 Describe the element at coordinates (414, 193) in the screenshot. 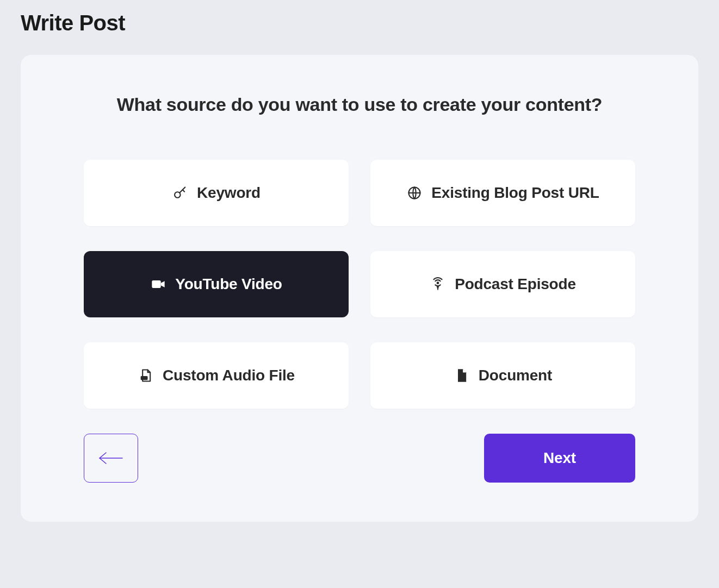

I see `globe-icon` at that location.